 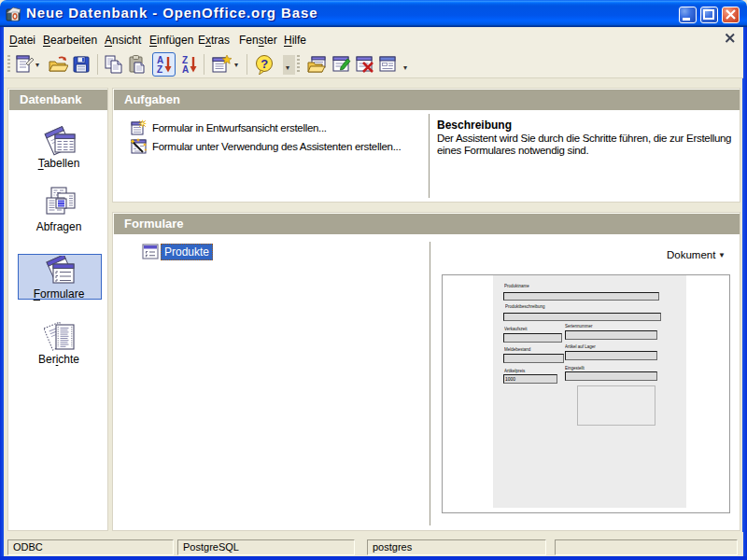 I want to click on svg-text: Z, so click(x=160, y=69).